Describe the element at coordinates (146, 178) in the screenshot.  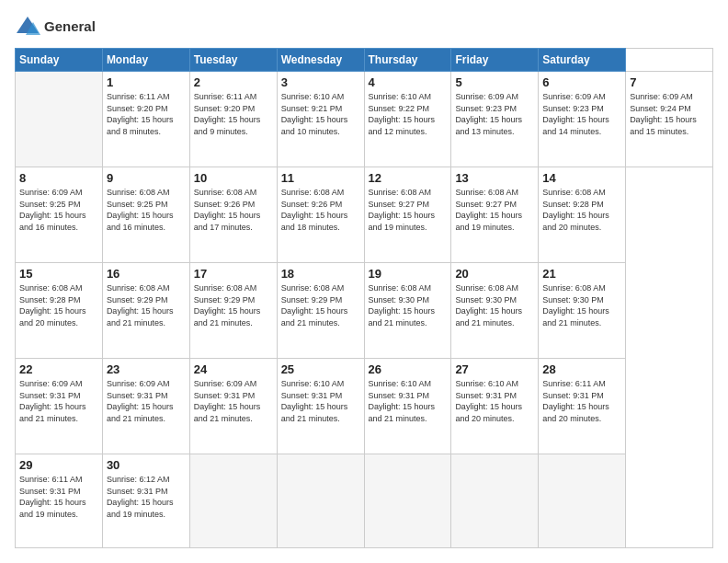
I see `day-number: 9` at that location.